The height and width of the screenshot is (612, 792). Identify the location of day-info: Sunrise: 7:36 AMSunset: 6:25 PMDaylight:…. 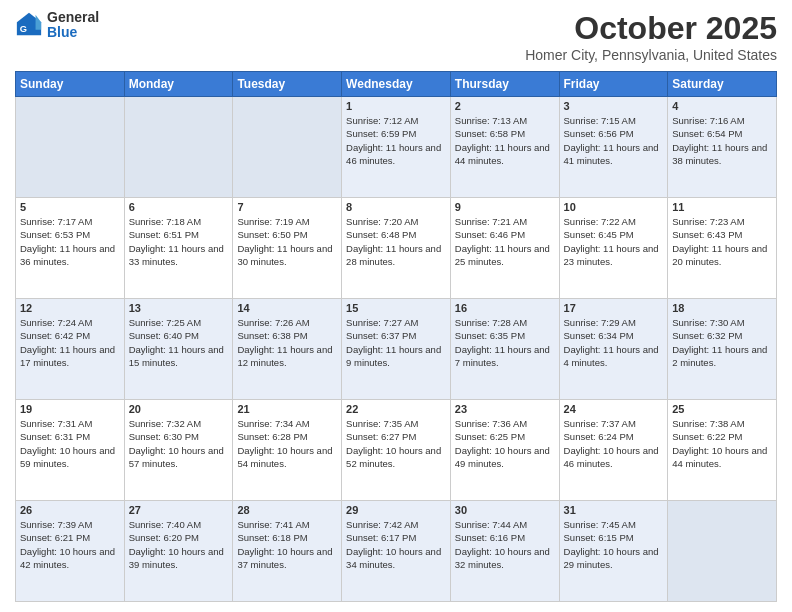
(505, 444).